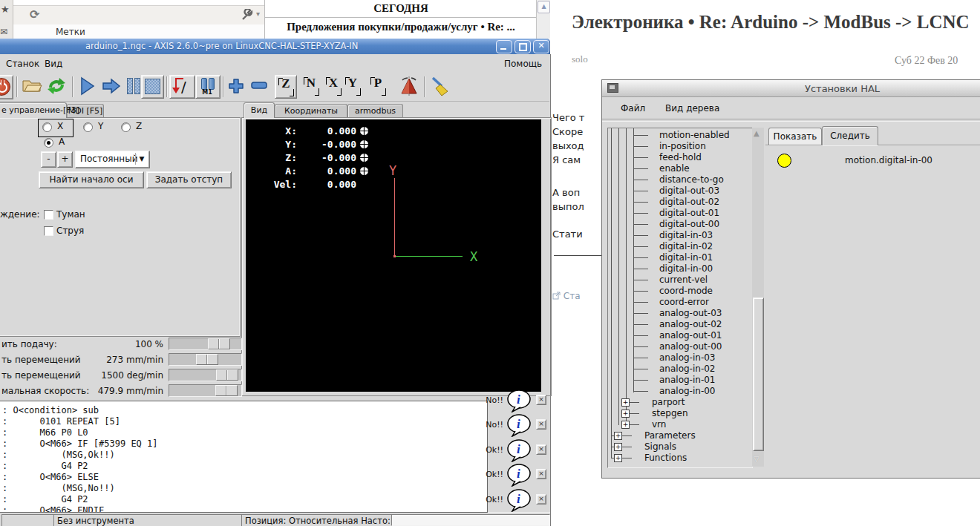  Describe the element at coordinates (670, 435) in the screenshot. I see `tree-item: Parameters` at that location.